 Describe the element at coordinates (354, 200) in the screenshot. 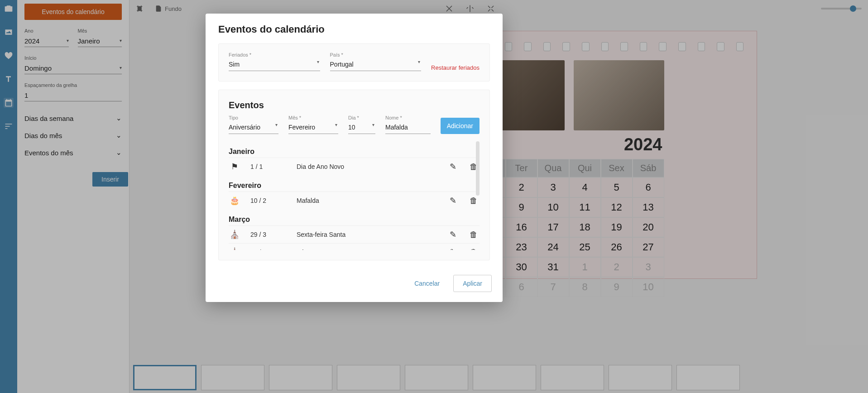

I see `event-row: 🎂 10 / 2 Mafalda ✎ 🗑` at that location.